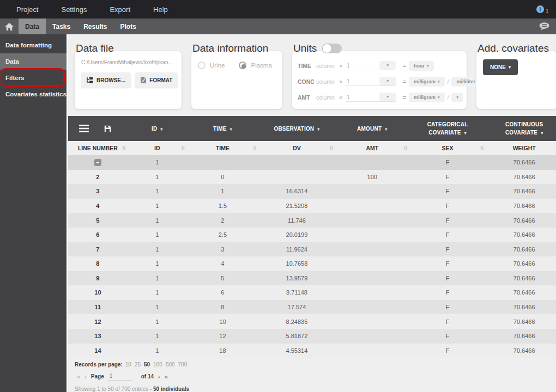 This screenshot has height=392, width=556. What do you see at coordinates (372, 128) in the screenshot?
I see `type-header-amount: AMOUNT ▾` at bounding box center [372, 128].